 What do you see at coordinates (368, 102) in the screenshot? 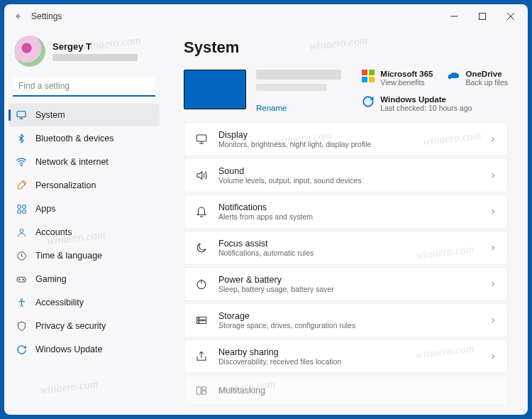
I see `update-status-icon` at bounding box center [368, 102].